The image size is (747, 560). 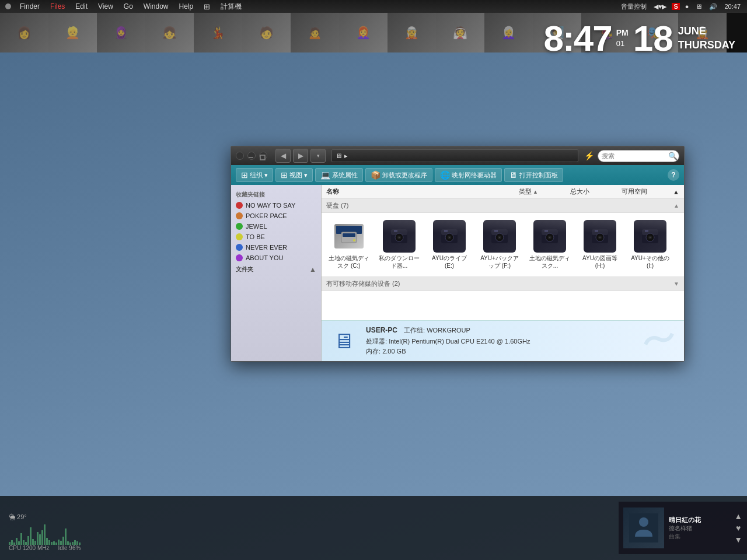 What do you see at coordinates (239, 247) in the screenshot?
I see `sidebar-dot-blue` at bounding box center [239, 247].